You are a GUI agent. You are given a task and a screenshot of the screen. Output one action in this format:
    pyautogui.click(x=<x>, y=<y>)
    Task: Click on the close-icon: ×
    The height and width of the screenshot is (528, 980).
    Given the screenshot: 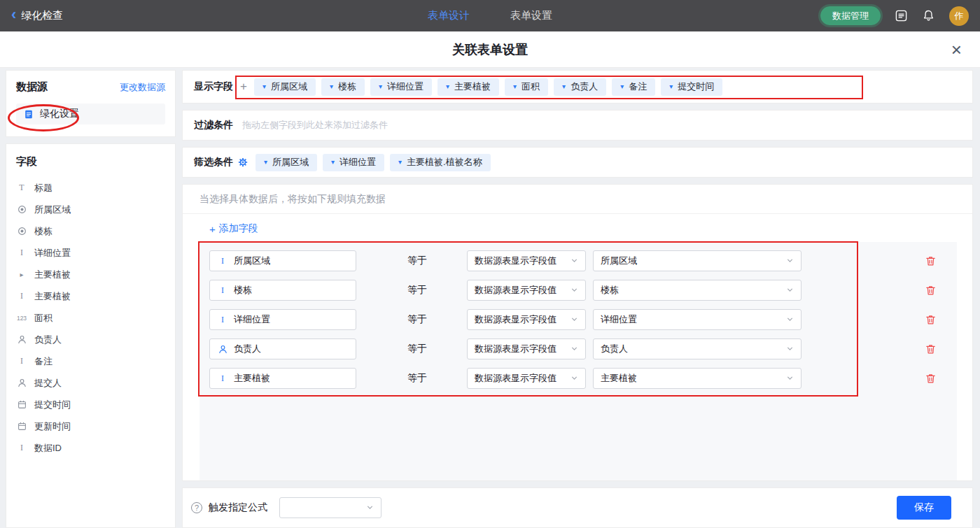 What is the action you would take?
    pyautogui.click(x=956, y=50)
    